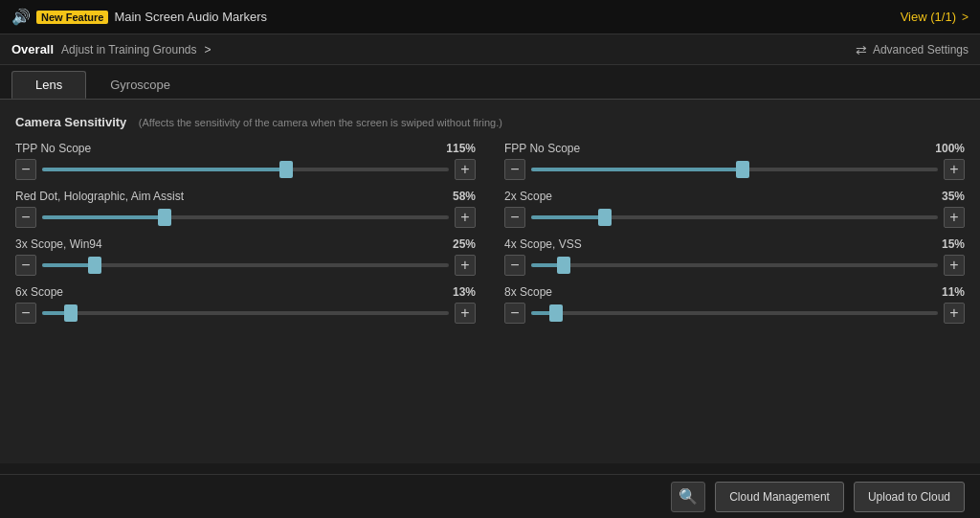 The image size is (980, 518). I want to click on slider-controls-fpp-no-scope: − +, so click(735, 169).